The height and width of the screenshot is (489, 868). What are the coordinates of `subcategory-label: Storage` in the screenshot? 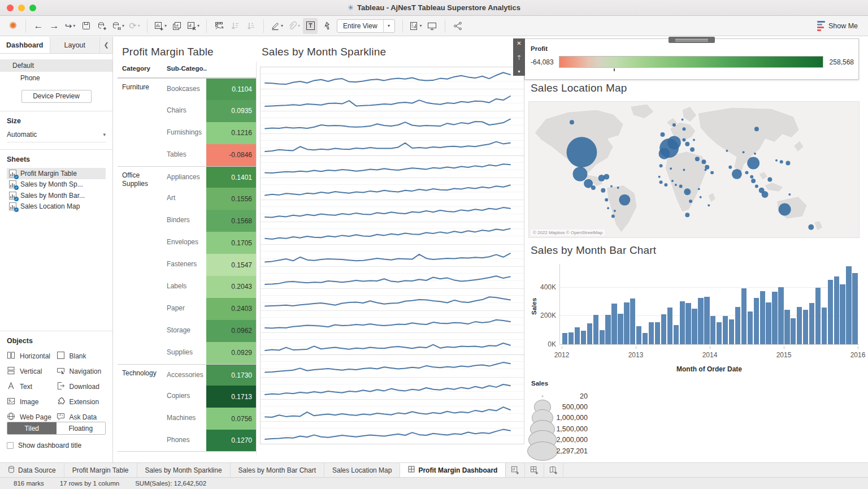 It's located at (179, 330).